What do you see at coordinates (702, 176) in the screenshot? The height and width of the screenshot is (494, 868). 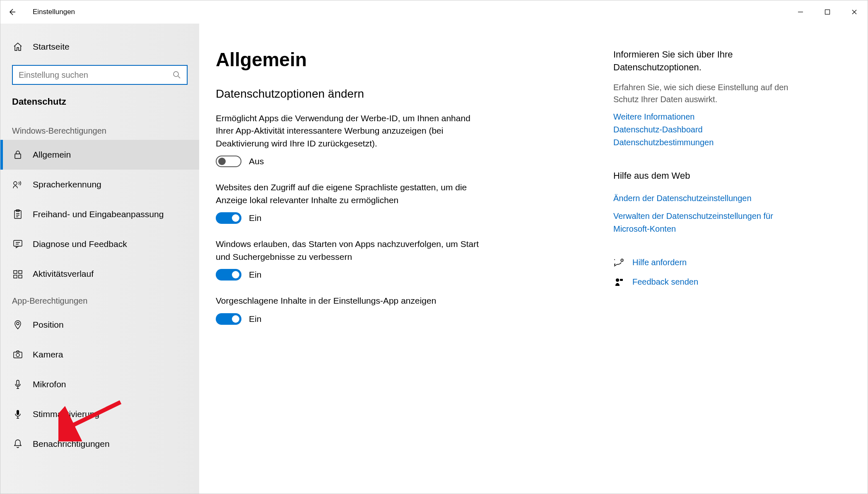 I see `aside-webhelp-heading: Hilfe aus dem Web` at bounding box center [702, 176].